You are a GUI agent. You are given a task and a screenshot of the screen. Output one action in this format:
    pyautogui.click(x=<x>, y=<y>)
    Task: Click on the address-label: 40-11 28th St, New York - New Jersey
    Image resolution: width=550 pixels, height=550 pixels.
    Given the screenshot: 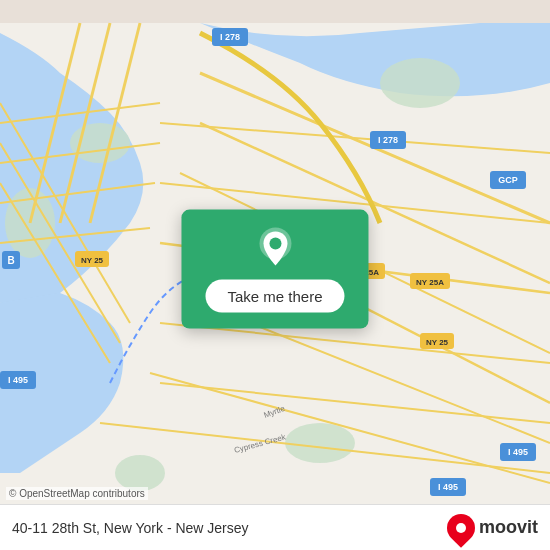 What is the action you would take?
    pyautogui.click(x=130, y=528)
    